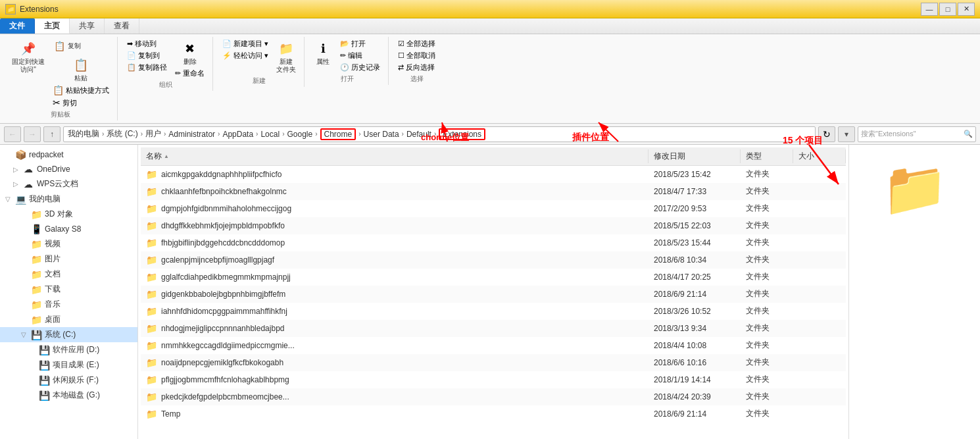 Image resolution: width=980 pixels, height=439 pixels. What do you see at coordinates (147, 43) in the screenshot?
I see `move-to-button: ➡移动到` at bounding box center [147, 43].